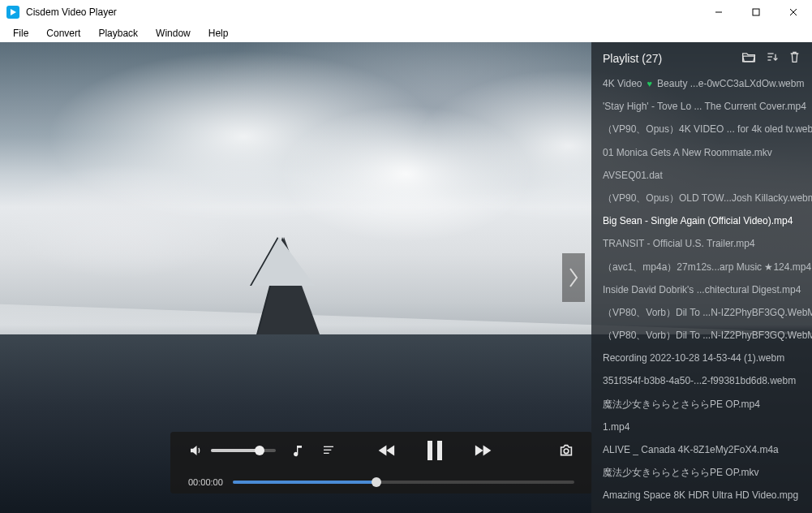  Describe the element at coordinates (118, 33) in the screenshot. I see `menu-playback: Playback` at that location.